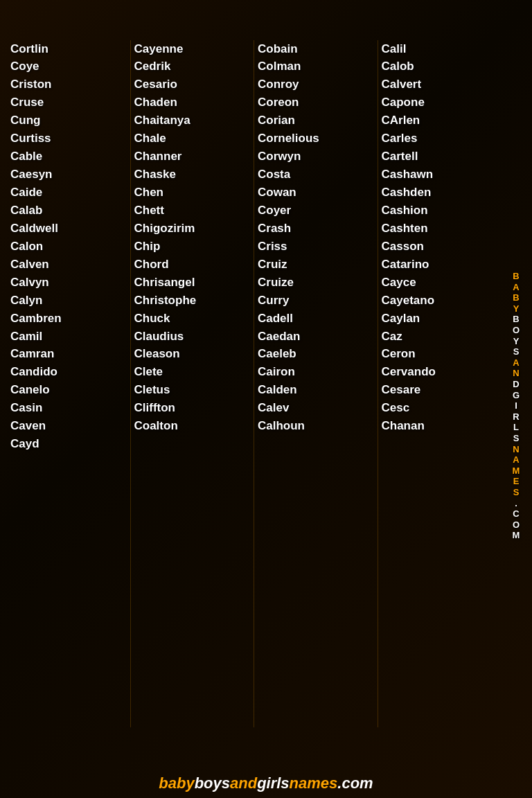  I want to click on side-letter: C, so click(515, 514).